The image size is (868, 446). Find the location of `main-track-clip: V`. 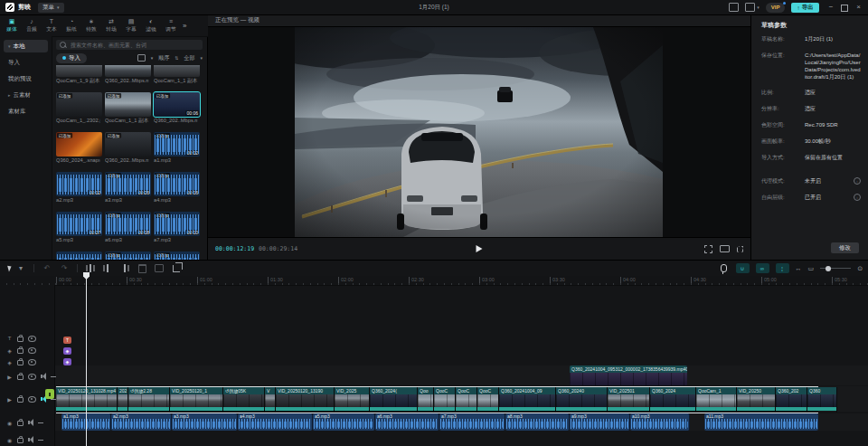

main-track-clip: V is located at coordinates (270, 400).